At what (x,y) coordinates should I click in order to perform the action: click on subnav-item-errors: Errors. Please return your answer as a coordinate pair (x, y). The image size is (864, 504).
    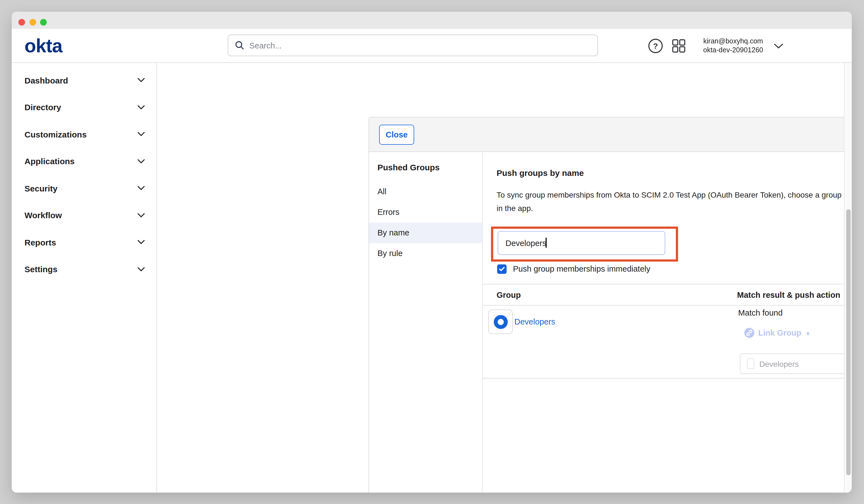
    Looking at the image, I should click on (426, 212).